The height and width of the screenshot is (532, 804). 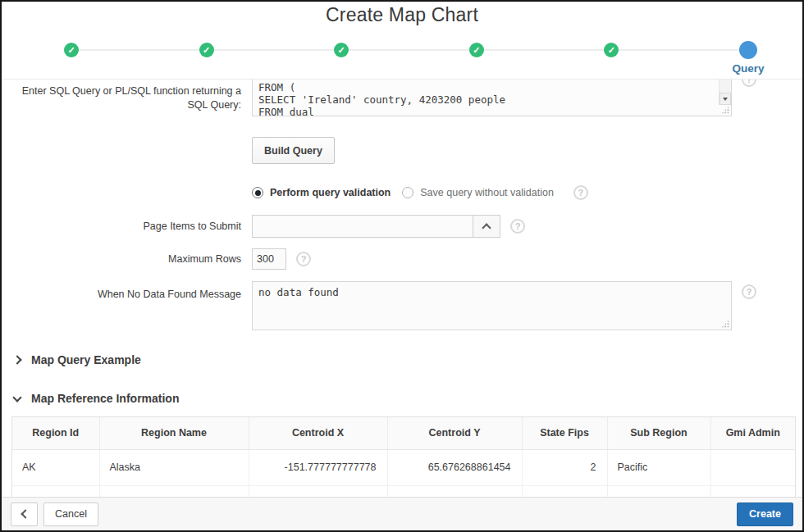 I want to click on table-column-header: Region Id, so click(x=56, y=433).